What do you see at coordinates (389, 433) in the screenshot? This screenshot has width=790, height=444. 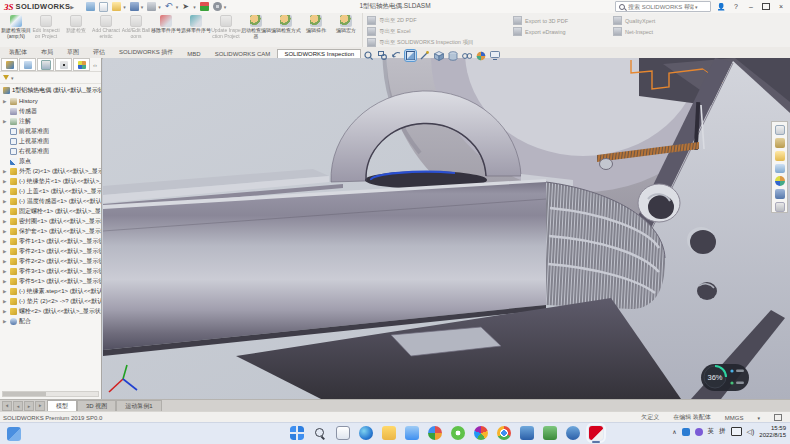 I see `file-explorer-taskbar-icon` at bounding box center [389, 433].